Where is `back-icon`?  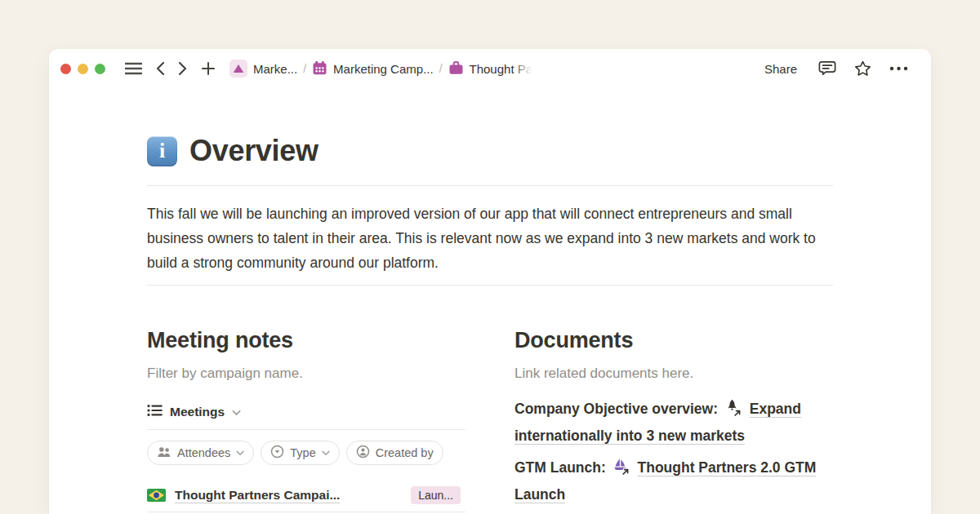
back-icon is located at coordinates (160, 69).